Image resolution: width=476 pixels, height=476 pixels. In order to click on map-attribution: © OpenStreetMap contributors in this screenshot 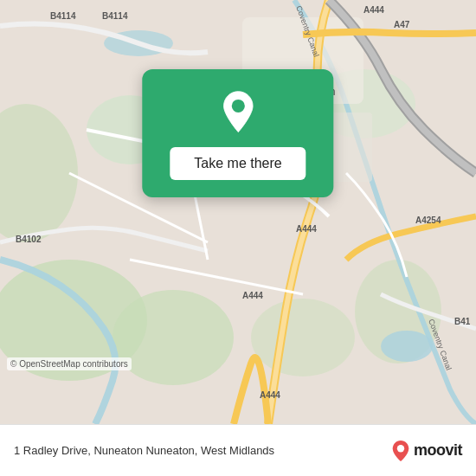, I will do `click(69, 363)`.